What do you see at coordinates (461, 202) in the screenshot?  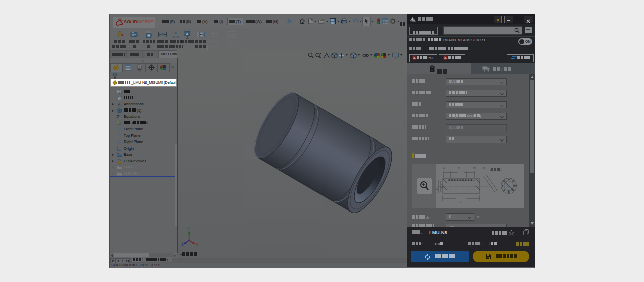 I see `svg-text: L` at bounding box center [461, 202].